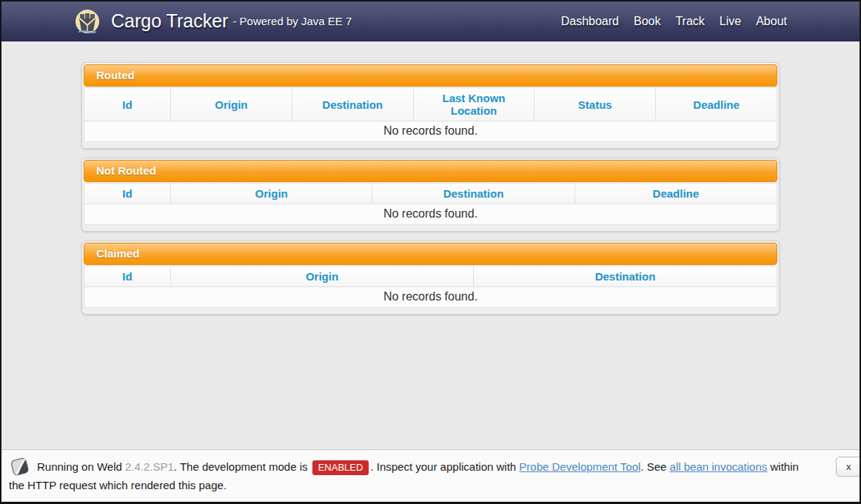 The height and width of the screenshot is (504, 861). Describe the element at coordinates (431, 298) in the screenshot. I see `claimed-empty-row: No records found.` at that location.